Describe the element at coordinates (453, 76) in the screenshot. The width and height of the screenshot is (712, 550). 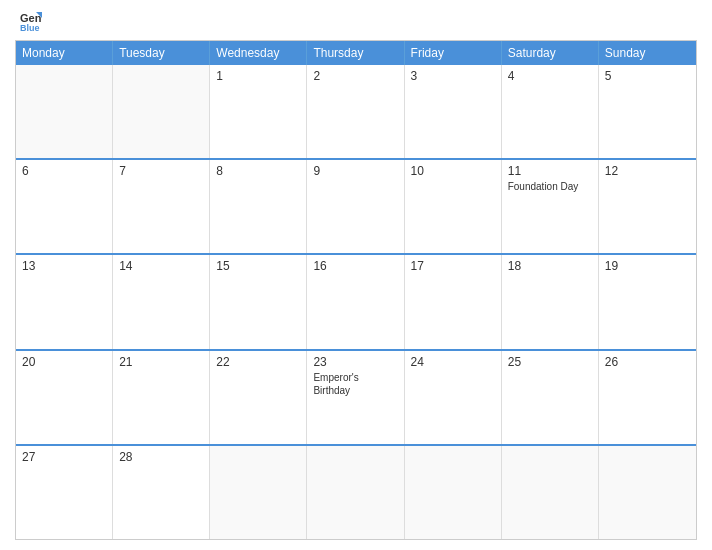
I see `day-number: 3` at that location.